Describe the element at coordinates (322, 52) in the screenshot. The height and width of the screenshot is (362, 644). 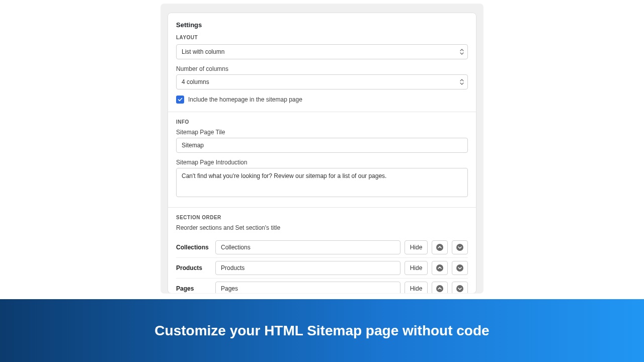
I see `layout-select-wrap` at that location.